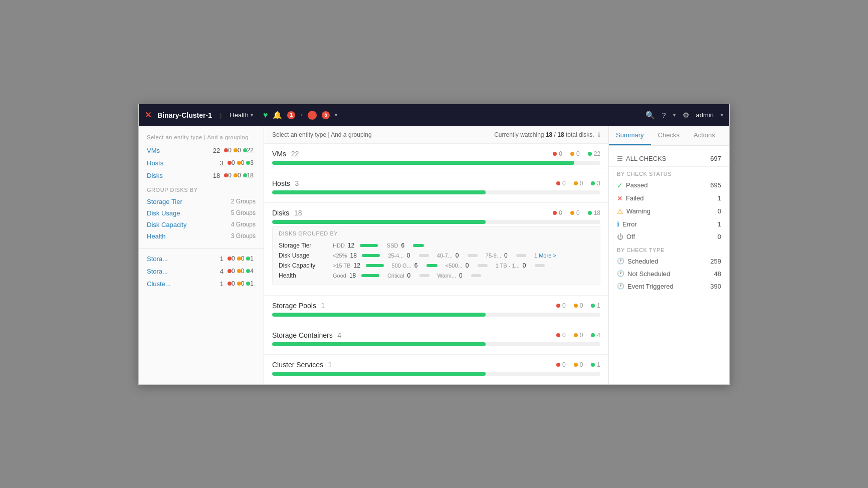 This screenshot has height=488, width=868. I want to click on group-item-count-health: 3 Groups, so click(244, 236).